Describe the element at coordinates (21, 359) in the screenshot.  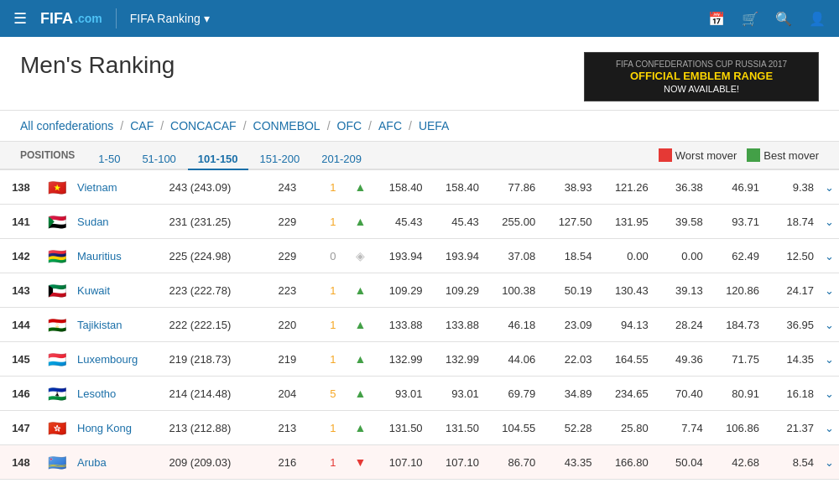
I see `rank-number: 145` at that location.